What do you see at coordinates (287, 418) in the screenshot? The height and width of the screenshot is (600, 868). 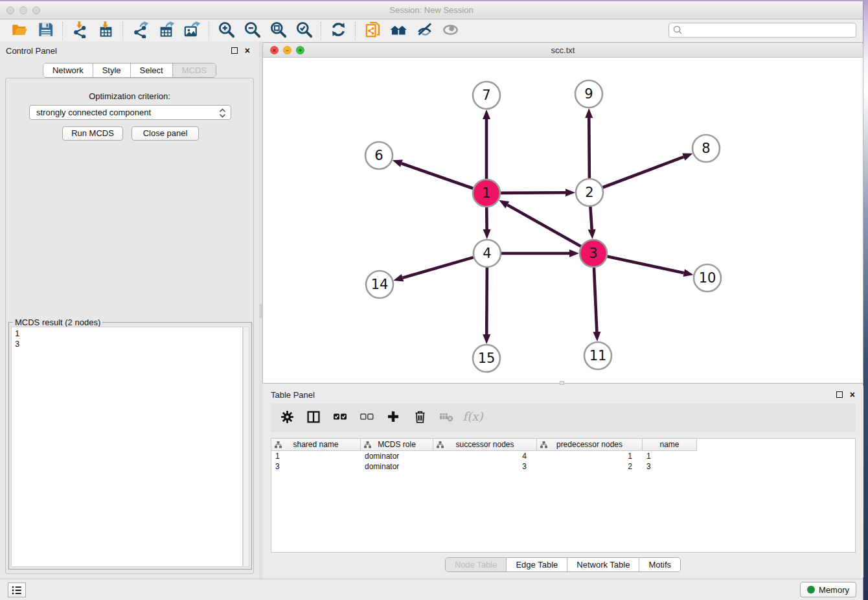 I see `table-options-button` at bounding box center [287, 418].